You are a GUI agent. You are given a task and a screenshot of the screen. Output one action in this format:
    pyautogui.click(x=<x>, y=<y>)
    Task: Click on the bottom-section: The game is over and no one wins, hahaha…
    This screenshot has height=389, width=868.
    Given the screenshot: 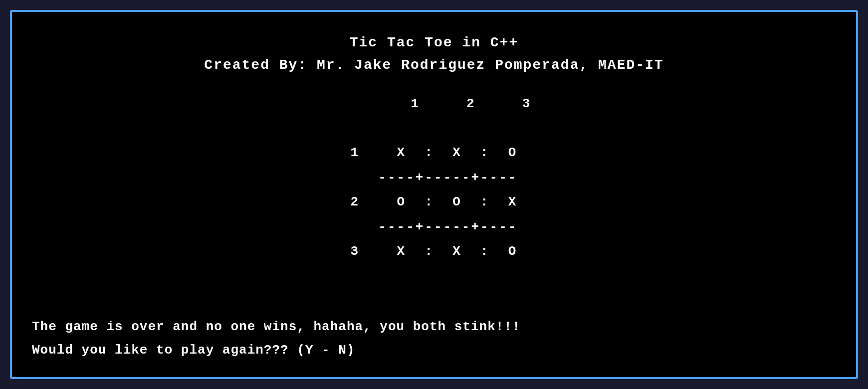 What is the action you would take?
    pyautogui.click(x=434, y=334)
    